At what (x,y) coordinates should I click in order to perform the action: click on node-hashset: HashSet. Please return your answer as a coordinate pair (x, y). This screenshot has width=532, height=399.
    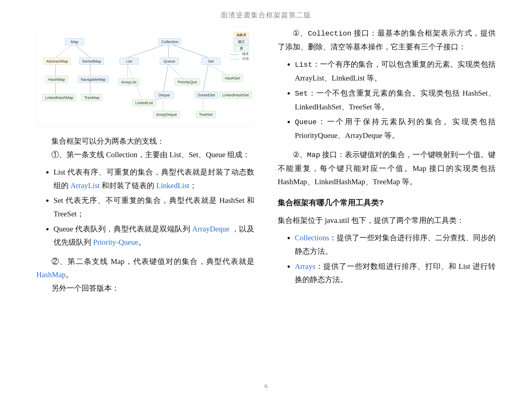
    Looking at the image, I should click on (232, 78).